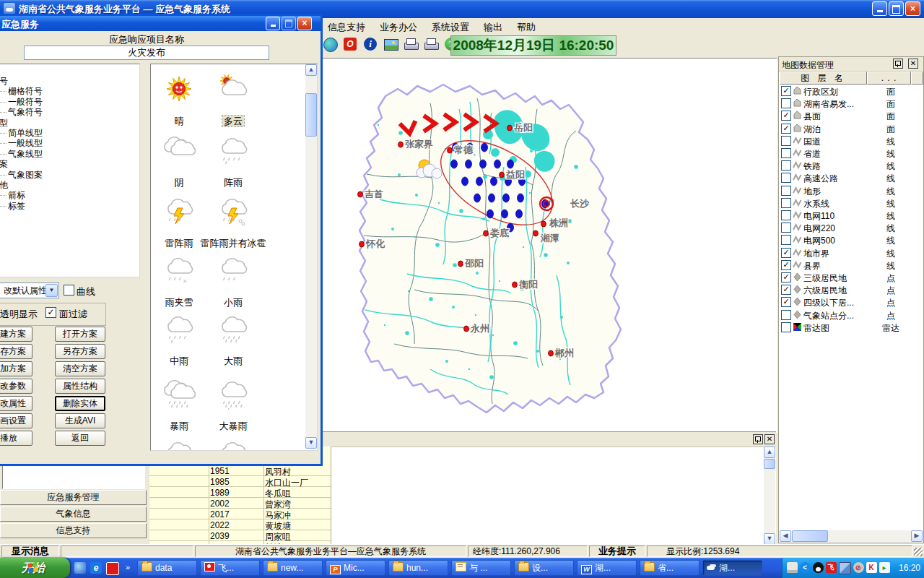  What do you see at coordinates (851, 240) in the screenshot?
I see `layer-row-电网500: 电网500线` at bounding box center [851, 240].